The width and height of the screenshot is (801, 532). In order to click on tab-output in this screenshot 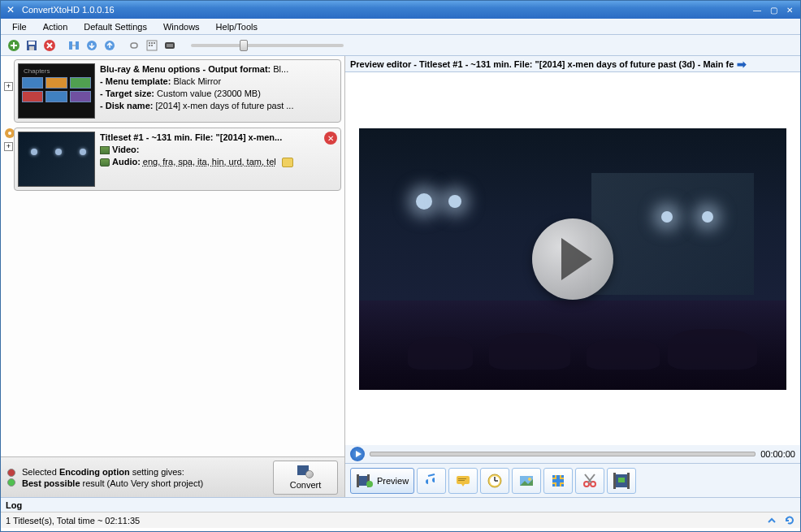, I will do `click(558, 481)`.